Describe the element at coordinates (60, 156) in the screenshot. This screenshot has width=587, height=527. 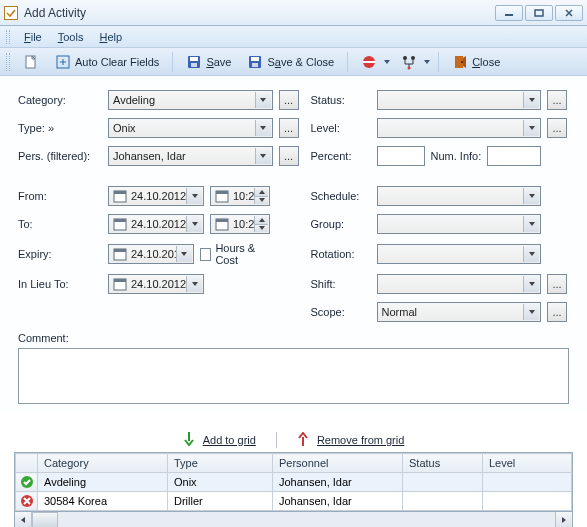
I see `pers-label: Pers. (filtered):` at that location.